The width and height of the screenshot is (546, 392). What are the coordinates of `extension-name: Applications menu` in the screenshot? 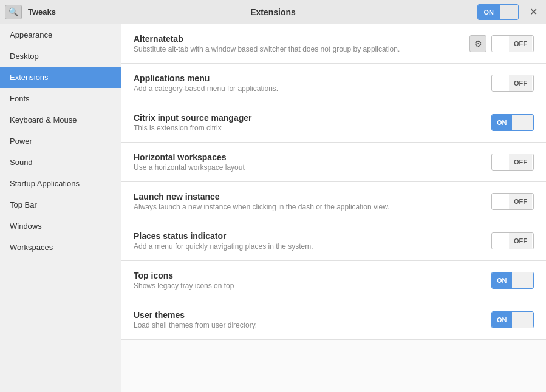 It's located at (309, 78).